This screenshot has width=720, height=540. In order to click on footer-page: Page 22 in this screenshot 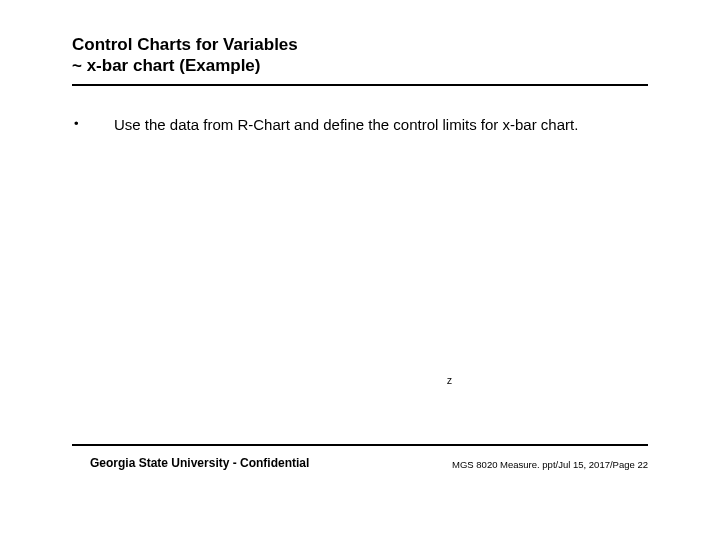, I will do `click(630, 464)`.